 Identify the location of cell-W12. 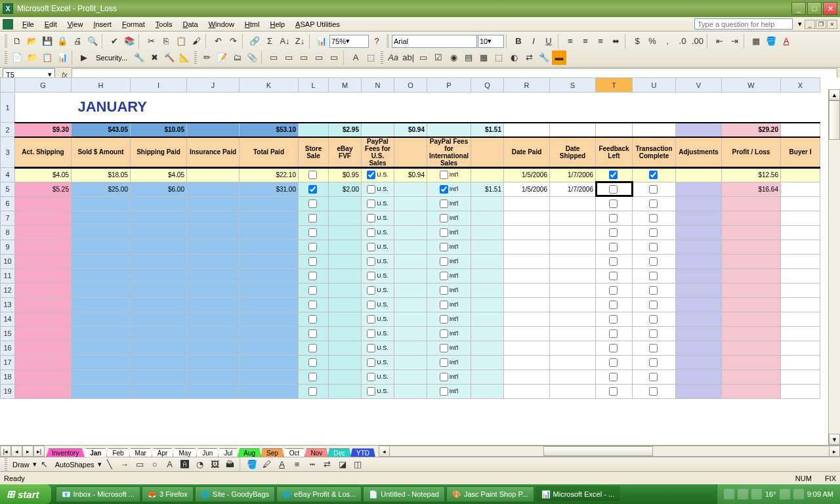
(751, 290).